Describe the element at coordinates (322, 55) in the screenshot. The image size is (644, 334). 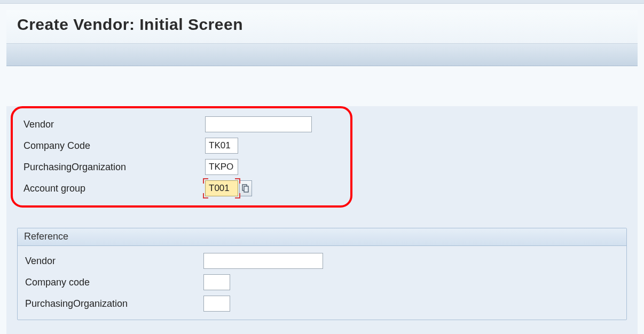
I see `application-toolbar` at that location.